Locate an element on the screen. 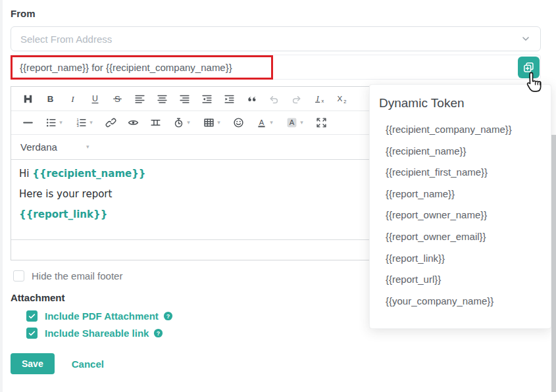  hide-footer-checkbox is located at coordinates (18, 276).